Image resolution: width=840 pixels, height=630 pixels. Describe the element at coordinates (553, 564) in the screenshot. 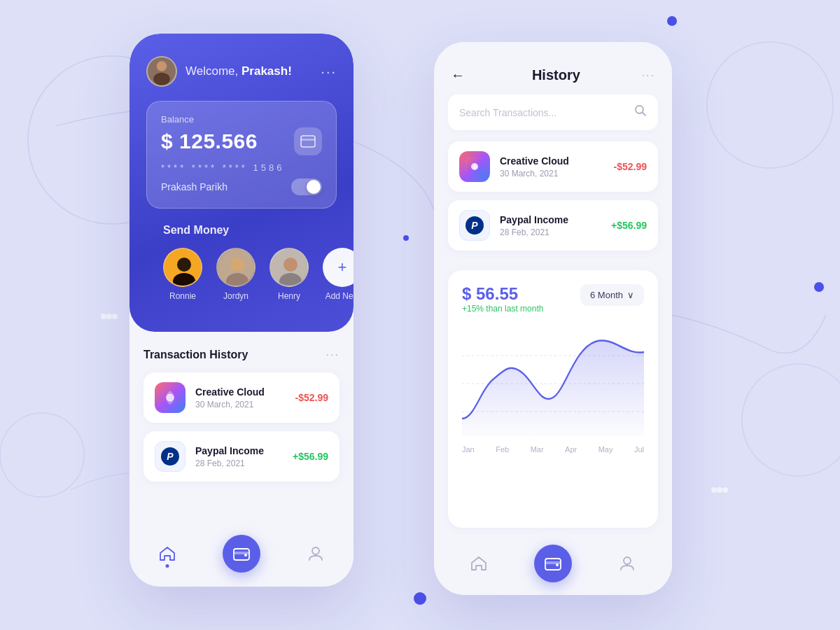

I see `wallet-nav-btn-right` at that location.